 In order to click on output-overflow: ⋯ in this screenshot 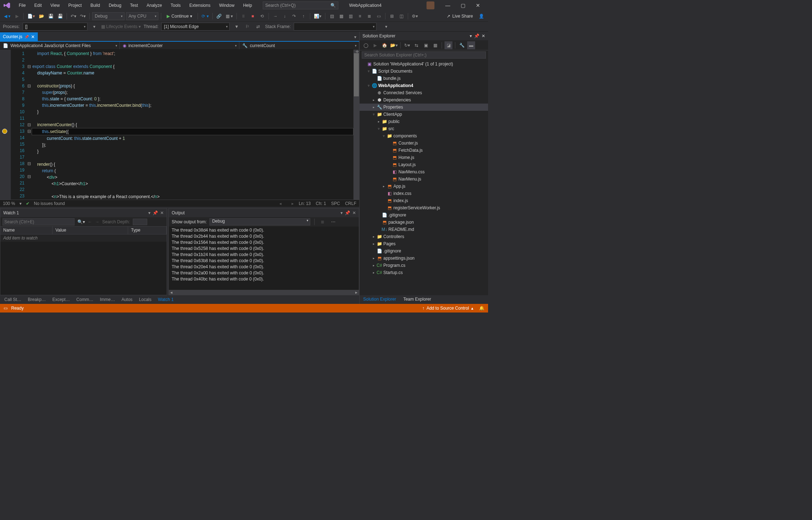, I will do `click(333, 222)`.